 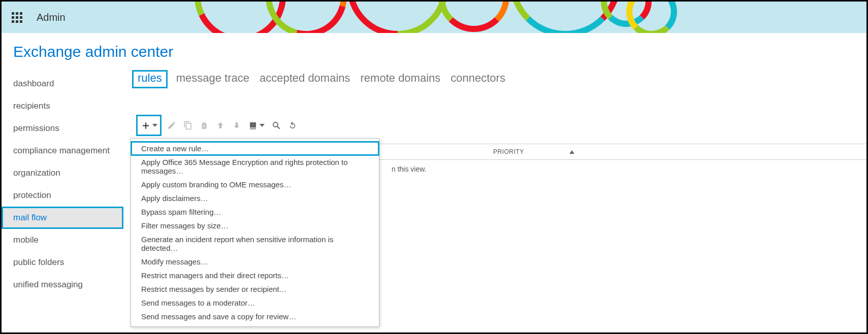 What do you see at coordinates (62, 84) in the screenshot?
I see `sidebar-item-dashboard: dashboard` at bounding box center [62, 84].